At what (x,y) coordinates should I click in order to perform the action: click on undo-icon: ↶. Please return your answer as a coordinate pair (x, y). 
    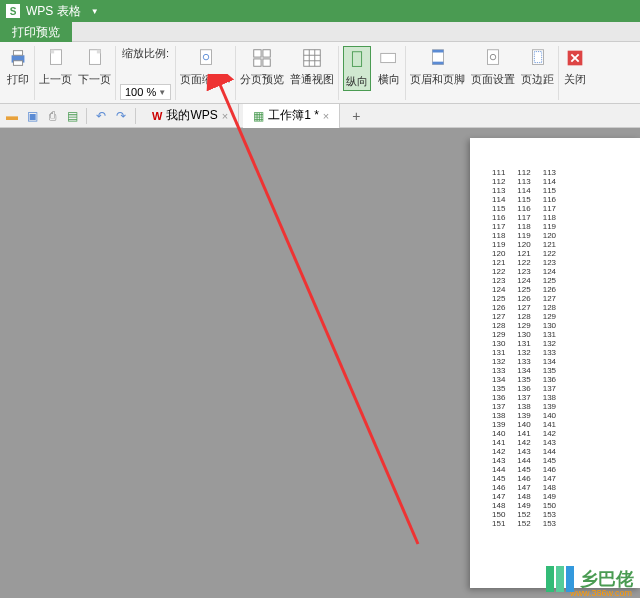
    Looking at the image, I should click on (101, 116).